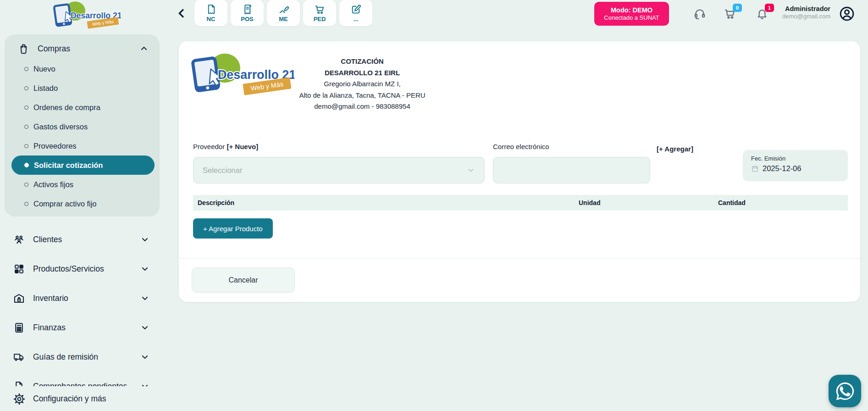 This screenshot has height=411, width=868. What do you see at coordinates (283, 9) in the screenshot?
I see `signature-icon` at bounding box center [283, 9].